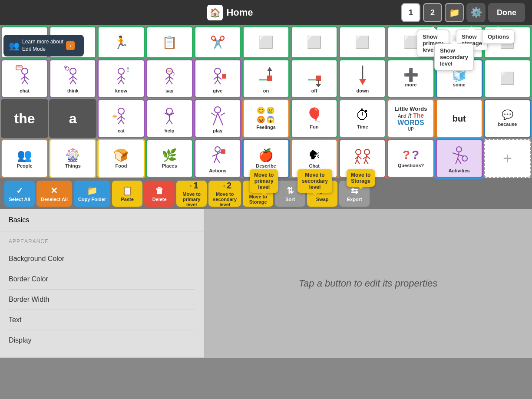 The height and width of the screenshot is (399, 532). What do you see at coordinates (362, 43) in the screenshot?
I see `cell-r1c8: ⬜` at bounding box center [362, 43].